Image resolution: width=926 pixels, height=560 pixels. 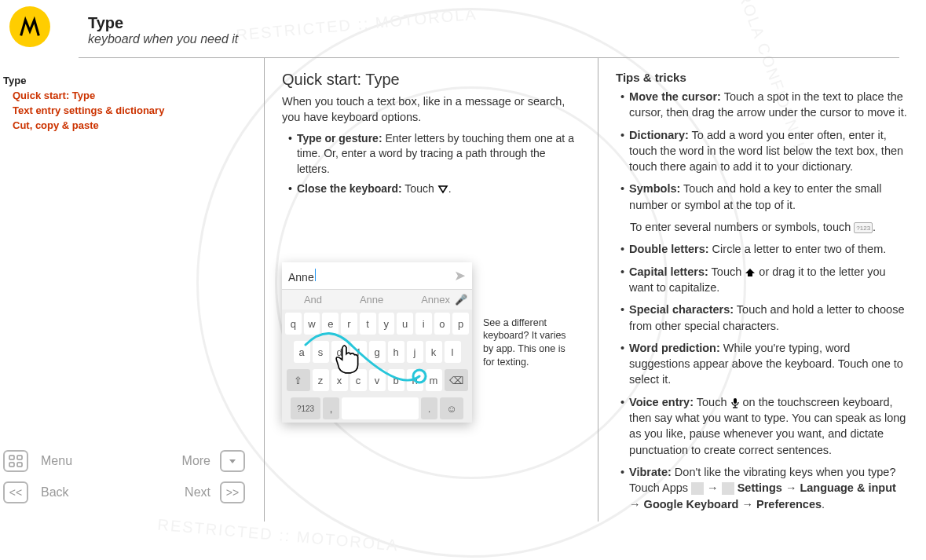 What do you see at coordinates (768, 227) in the screenshot?
I see `tip-symbols-sub: To enter several numbers or symbols, tou…` at bounding box center [768, 227].